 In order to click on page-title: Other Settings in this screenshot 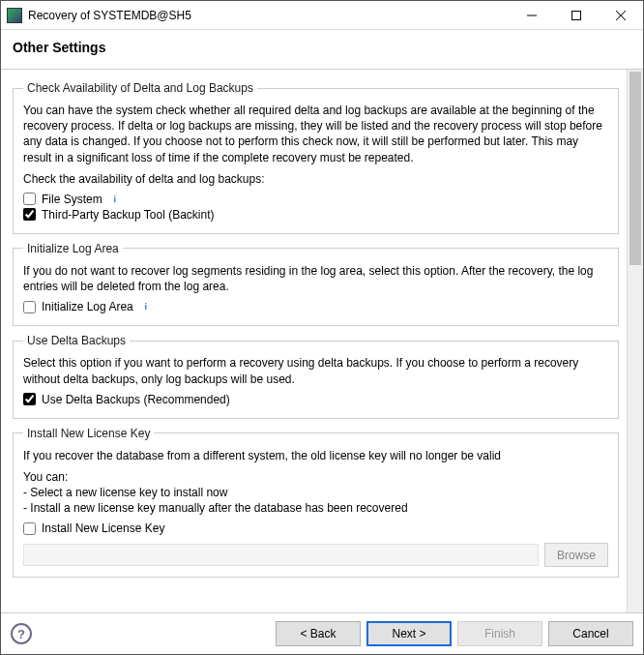, I will do `click(322, 47)`.